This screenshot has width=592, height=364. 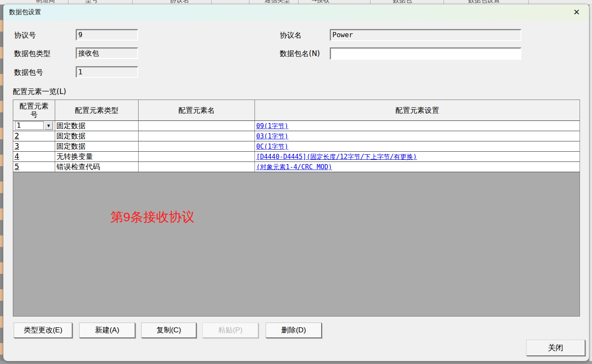 I want to click on paste-button: 粘贴(P), so click(x=230, y=330).